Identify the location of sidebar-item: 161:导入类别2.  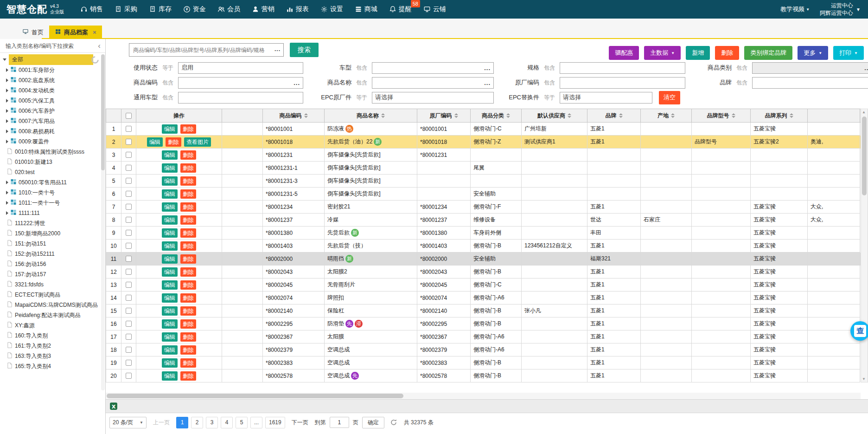
(53, 346).